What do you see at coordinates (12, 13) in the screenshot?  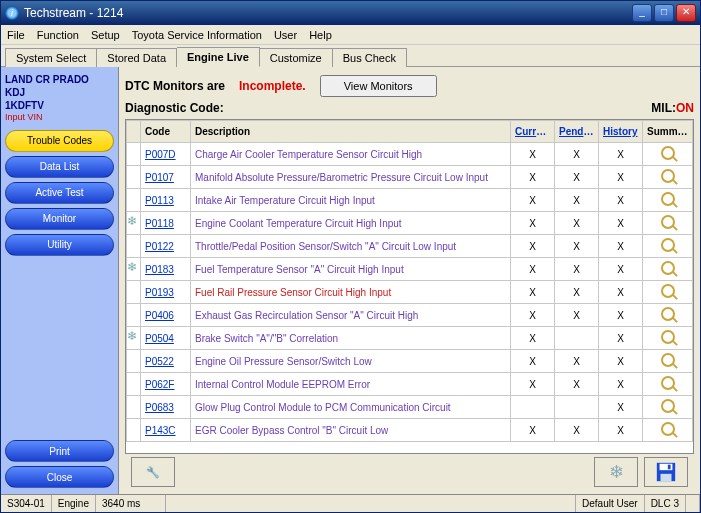 I see `app-icon: i` at bounding box center [12, 13].